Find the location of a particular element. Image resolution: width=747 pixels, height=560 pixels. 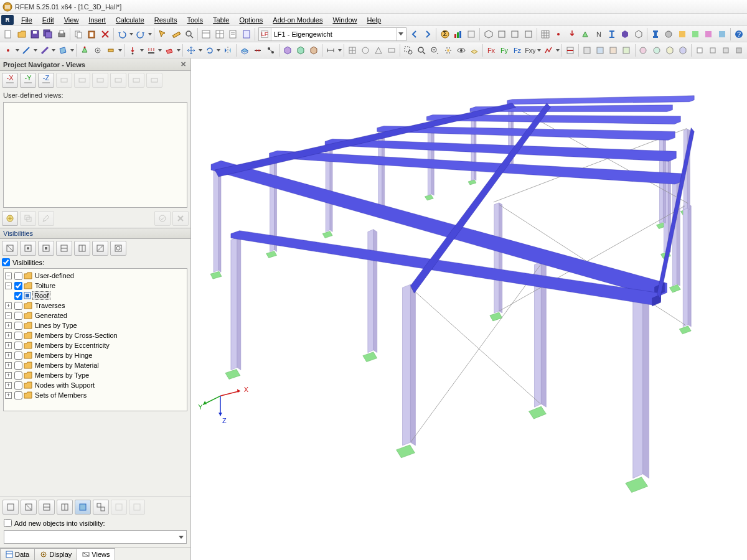

snap-button is located at coordinates (558, 34).